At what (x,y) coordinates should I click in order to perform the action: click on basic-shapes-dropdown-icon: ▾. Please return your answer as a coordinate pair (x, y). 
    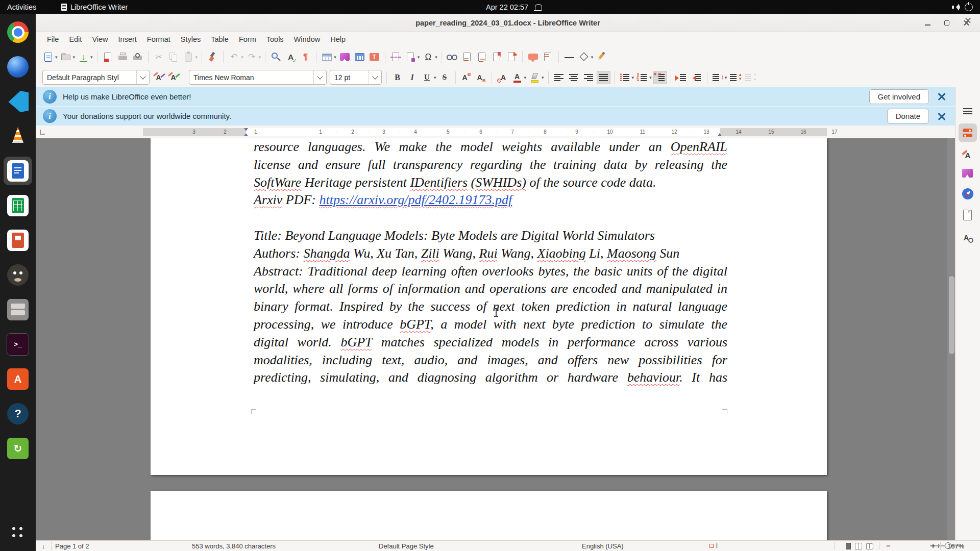
    Looking at the image, I should click on (592, 57).